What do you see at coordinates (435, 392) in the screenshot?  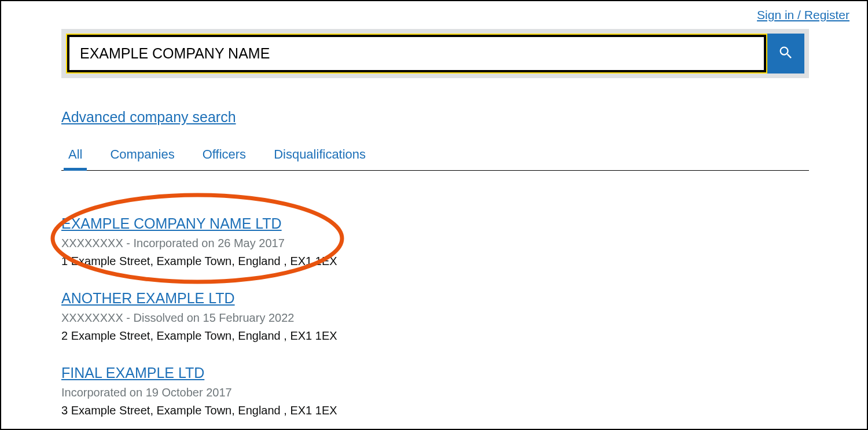 I see `result-meta: Incorporated on 19 October 2017` at bounding box center [435, 392].